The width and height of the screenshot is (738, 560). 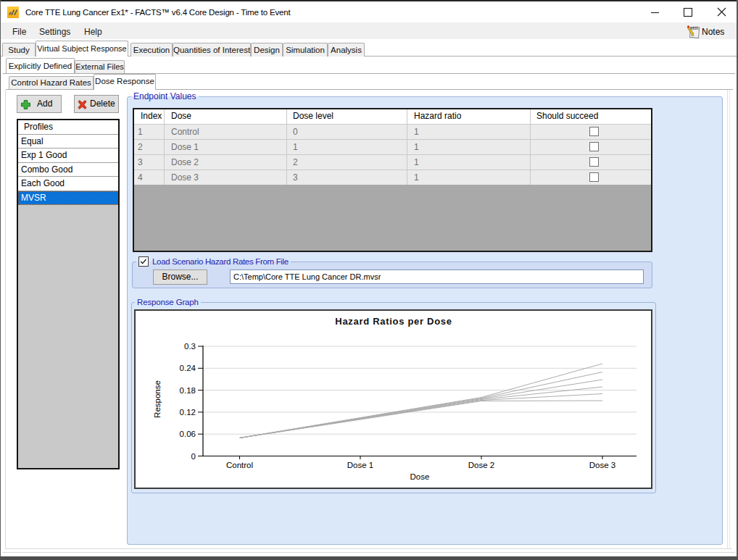 I want to click on svg-text: Dose 1, so click(x=360, y=465).